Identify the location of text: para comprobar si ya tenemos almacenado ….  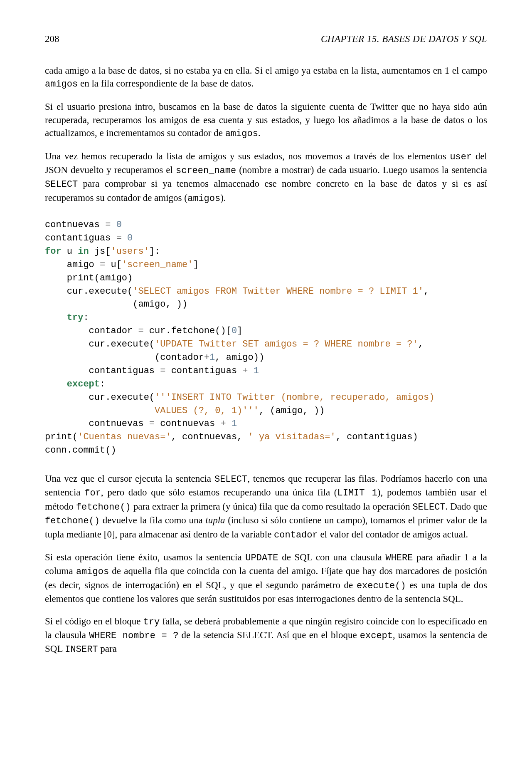
(266, 191).